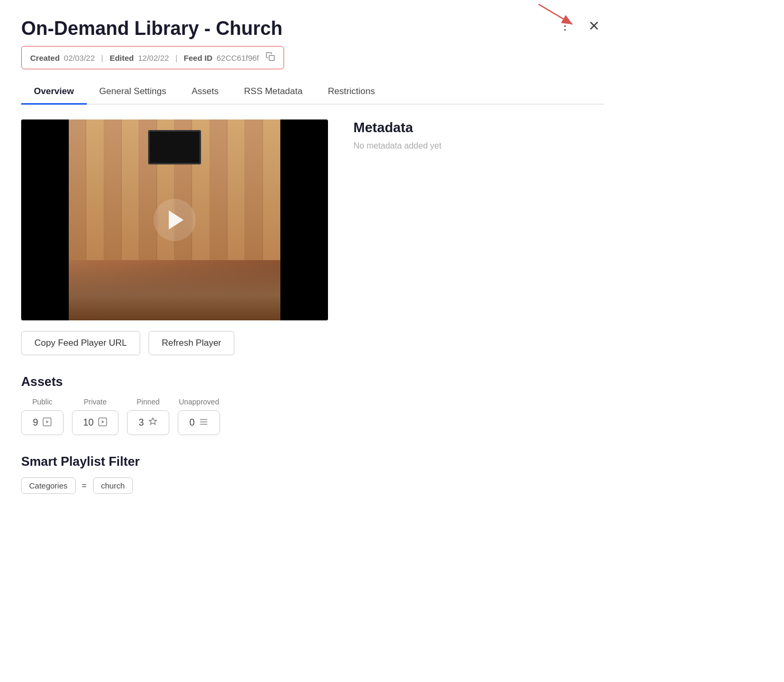 This screenshot has width=784, height=682. What do you see at coordinates (95, 417) in the screenshot?
I see `asset-card-private: Private 10` at bounding box center [95, 417].